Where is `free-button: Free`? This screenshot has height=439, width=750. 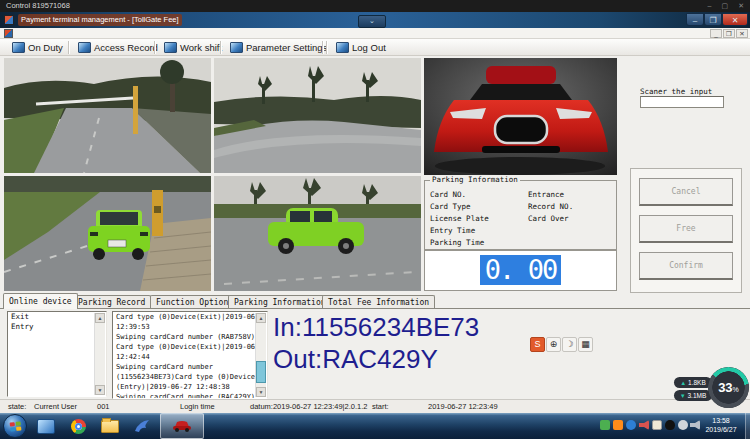
free-button: Free is located at coordinates (686, 229).